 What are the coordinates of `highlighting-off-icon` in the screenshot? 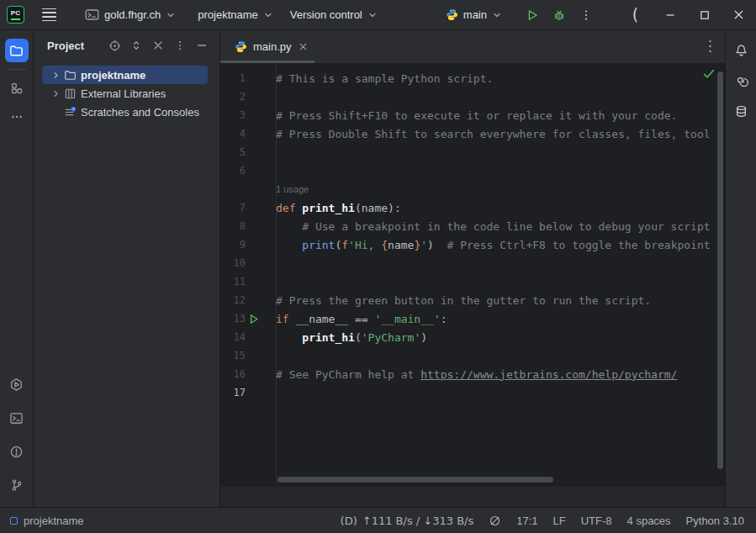 It's located at (494, 521).